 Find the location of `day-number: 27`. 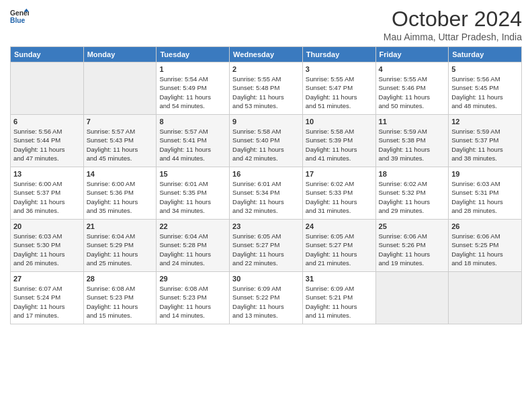

day-number: 27 is located at coordinates (47, 279).